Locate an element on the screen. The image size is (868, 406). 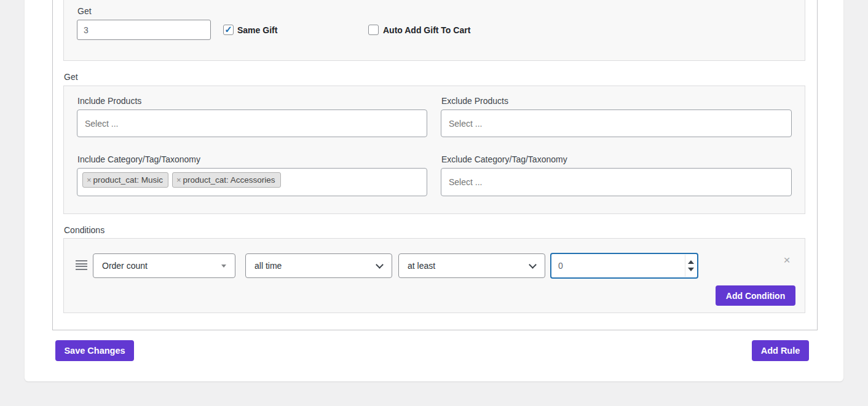
condition-timeframe-value: all time is located at coordinates (268, 266).